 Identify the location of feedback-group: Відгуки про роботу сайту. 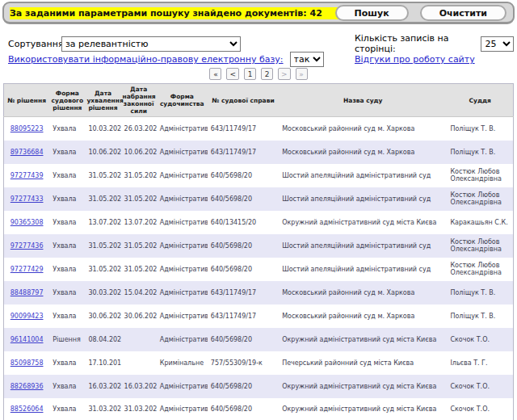
(435, 60).